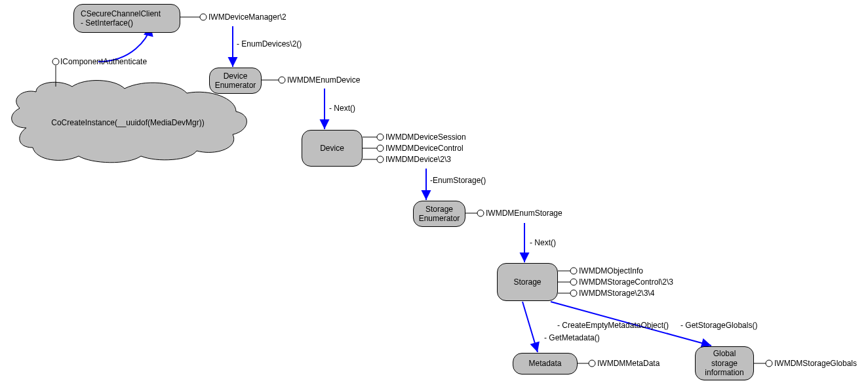 This screenshot has width=868, height=385. I want to click on edge-getmetadata: - GetMetadata(), so click(572, 338).